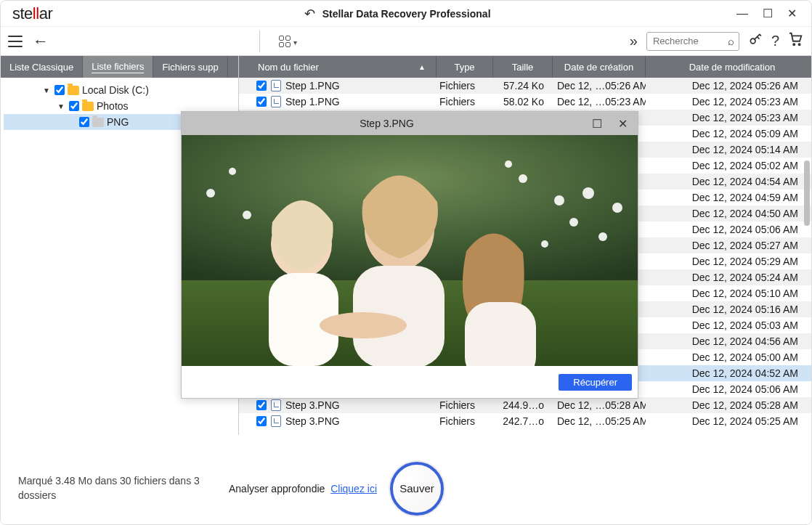  What do you see at coordinates (728, 293) in the screenshot?
I see `cell-modified: Dec 12, 2024 05:10 AM` at bounding box center [728, 293].